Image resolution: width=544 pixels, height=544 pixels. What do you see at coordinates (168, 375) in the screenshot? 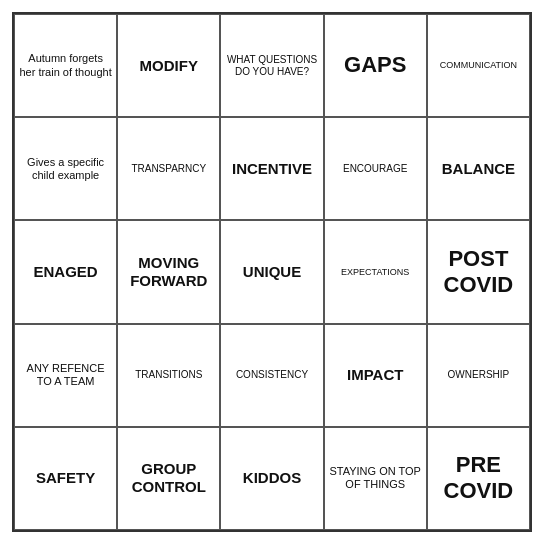
I see `cell-label-16: TRANSITIONS` at bounding box center [168, 375].